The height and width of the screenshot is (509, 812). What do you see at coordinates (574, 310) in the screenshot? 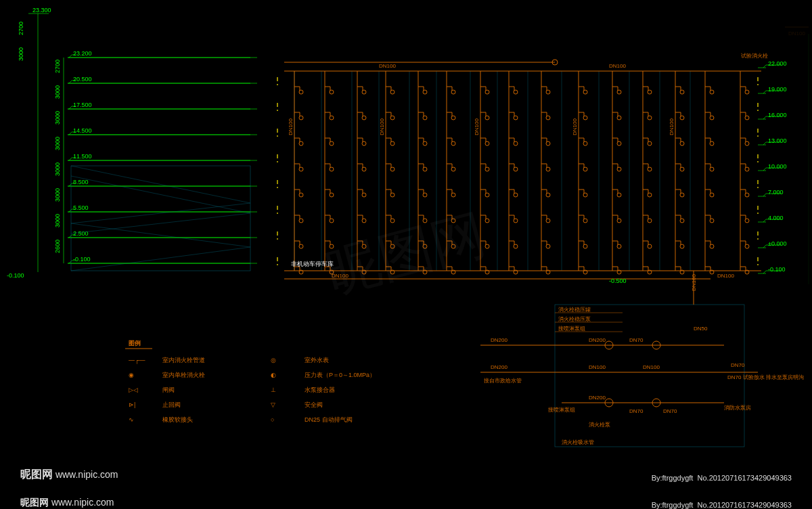
I see `svg-text: 消火栓稳压罐` at bounding box center [574, 310].